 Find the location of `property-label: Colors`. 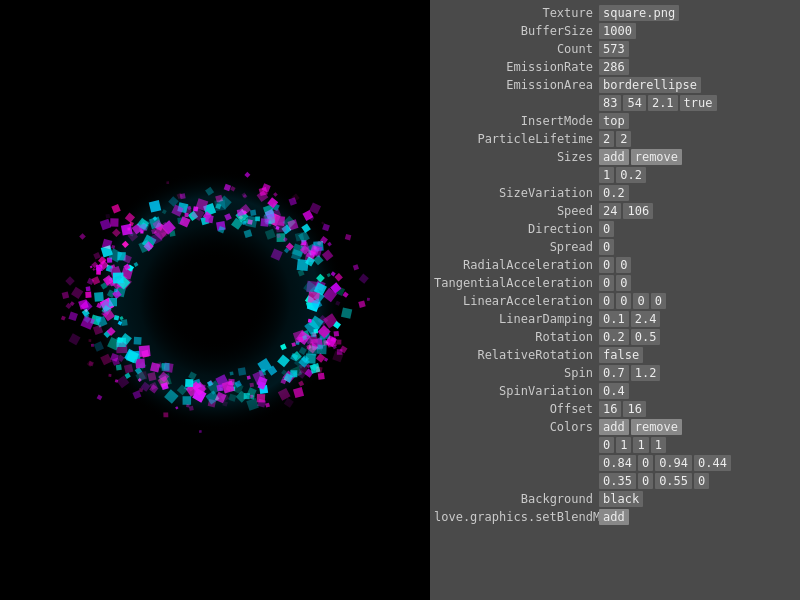

property-label: Colors is located at coordinates (516, 426).